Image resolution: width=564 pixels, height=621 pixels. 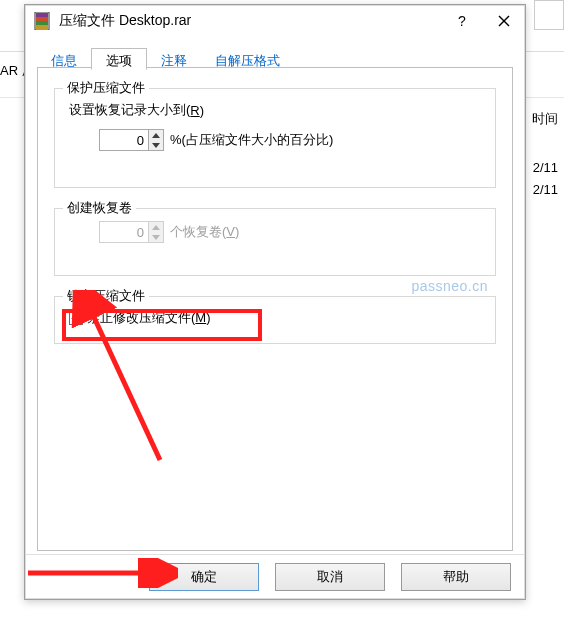 What do you see at coordinates (230, 232) in the screenshot?
I see `volumes-accel: V` at bounding box center [230, 232].